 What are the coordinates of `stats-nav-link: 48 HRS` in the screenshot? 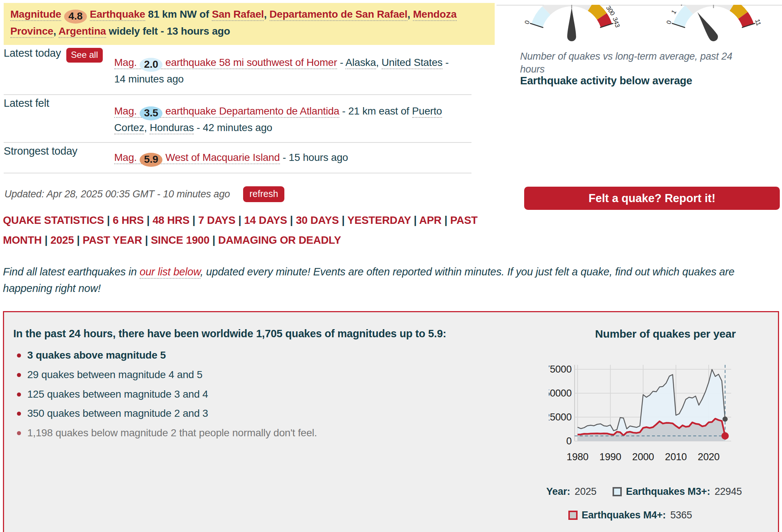 It's located at (171, 220).